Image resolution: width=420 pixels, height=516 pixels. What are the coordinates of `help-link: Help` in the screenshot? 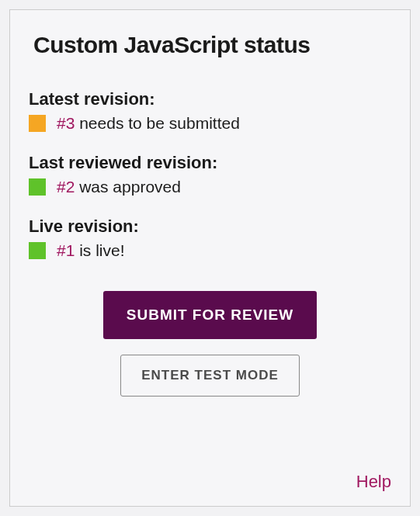 It's located at (374, 482).